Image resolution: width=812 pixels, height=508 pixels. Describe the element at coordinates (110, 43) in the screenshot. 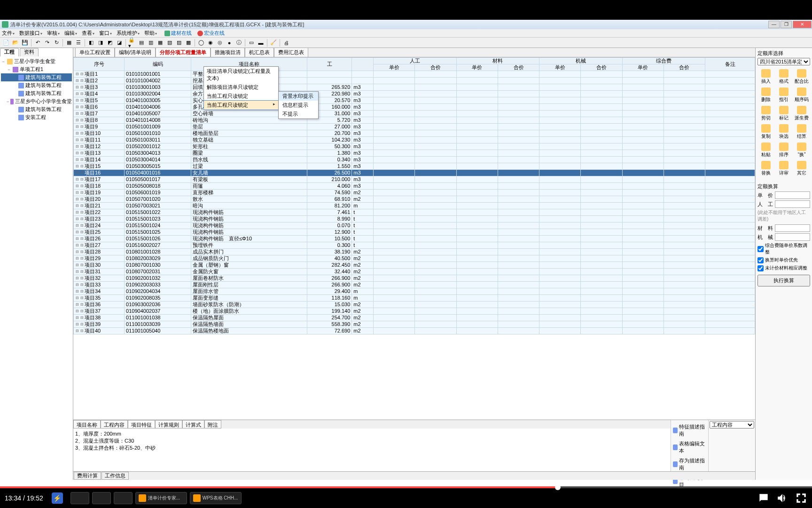

I see `tool-c-icon: ◩` at that location.